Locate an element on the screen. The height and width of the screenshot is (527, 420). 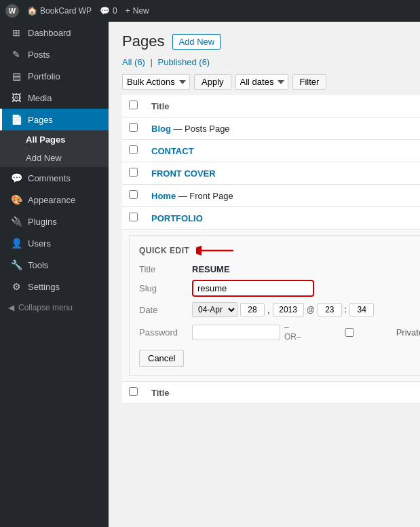
sidebar-item-appearance: 🎨 Appearance is located at coordinates (54, 200).